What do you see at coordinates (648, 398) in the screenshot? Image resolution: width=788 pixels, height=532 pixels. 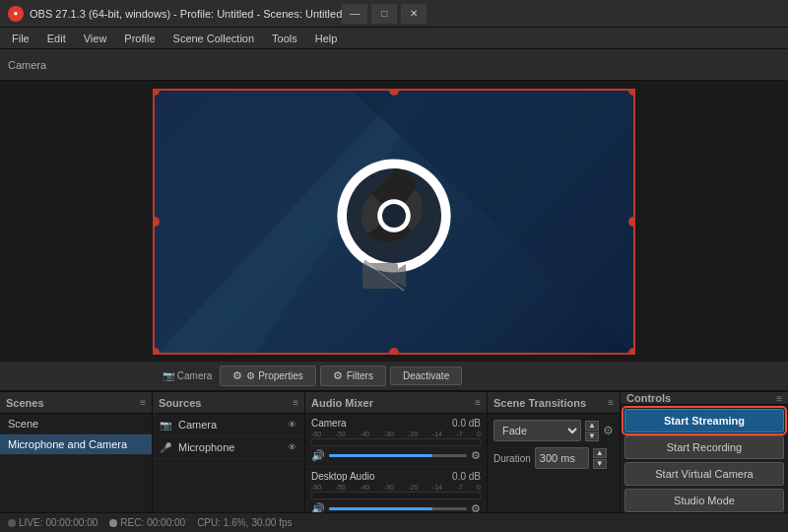 I see `controls-header-label: Controls` at bounding box center [648, 398].